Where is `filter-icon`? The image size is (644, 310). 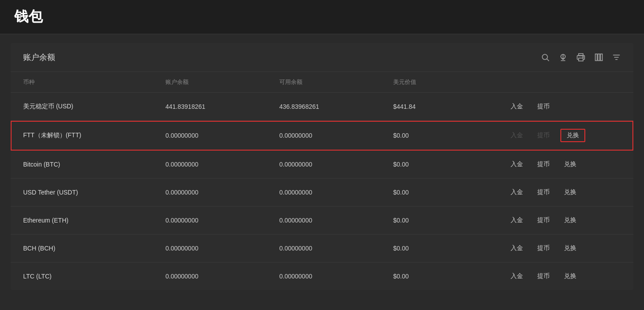 filter-icon is located at coordinates (616, 57).